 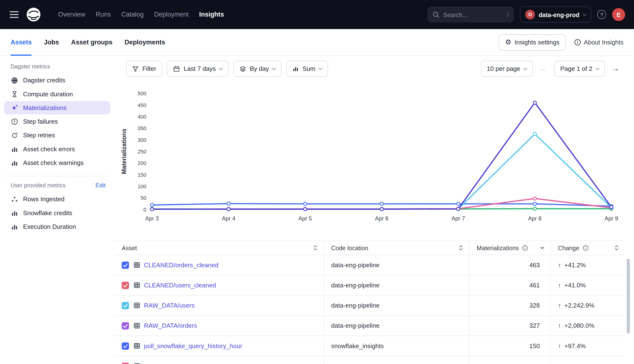 I want to click on primary-nav: Overview Runs Catalog Deployment Insight…, so click(x=141, y=14).